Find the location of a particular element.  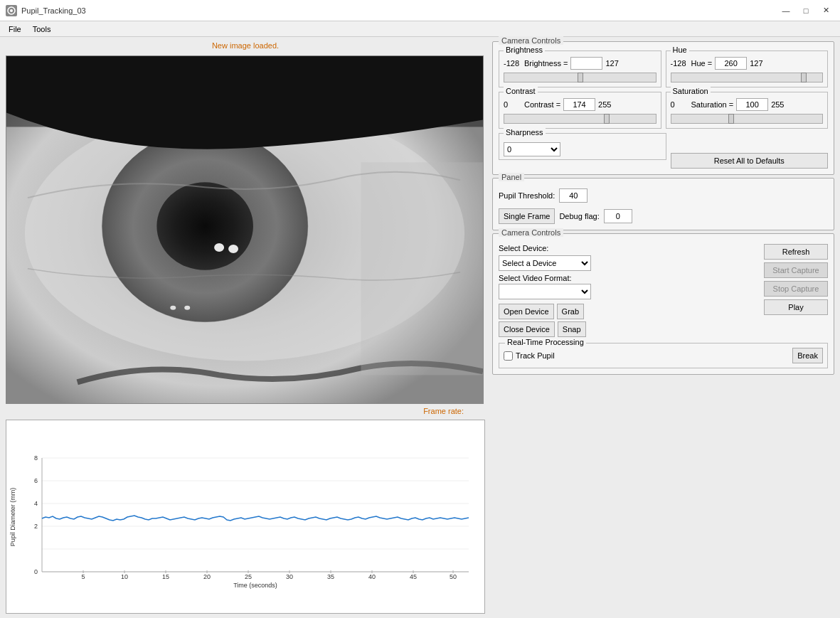

svg-text: 5 is located at coordinates (83, 577).